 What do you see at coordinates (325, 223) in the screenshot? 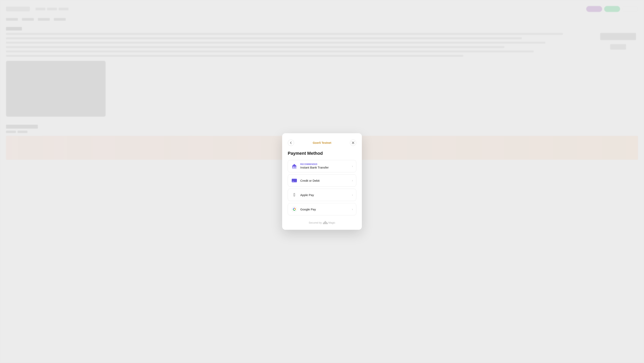
I see `magic-bars-icon` at bounding box center [325, 223].